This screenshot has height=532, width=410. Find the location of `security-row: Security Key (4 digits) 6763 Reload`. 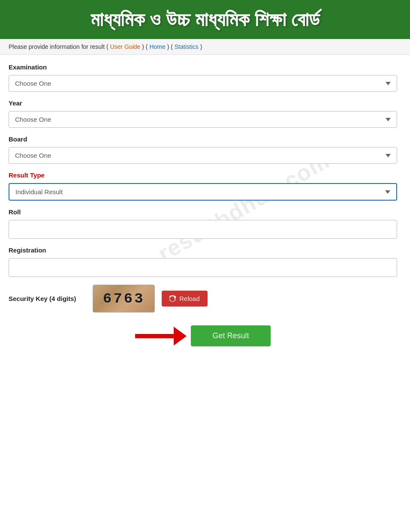

security-row: Security Key (4 digits) 6763 Reload is located at coordinates (203, 298).